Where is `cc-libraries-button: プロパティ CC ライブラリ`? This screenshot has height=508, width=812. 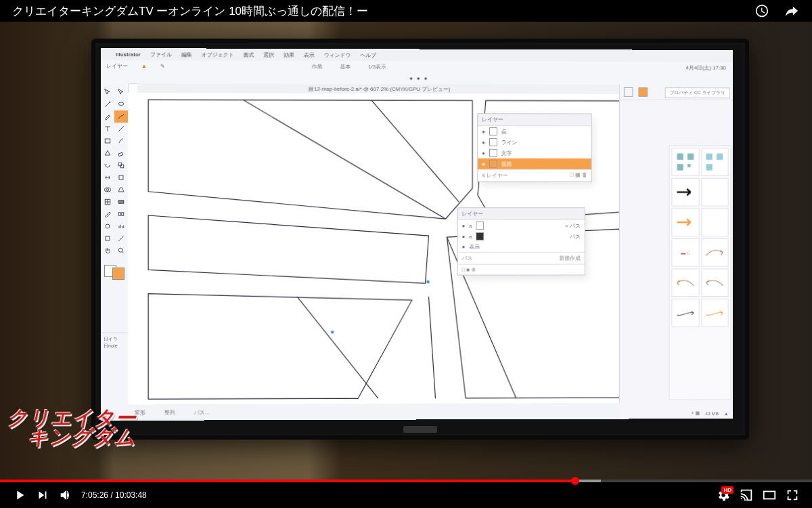 cc-libraries-button: プロパティ CC ライブラリ is located at coordinates (698, 93).